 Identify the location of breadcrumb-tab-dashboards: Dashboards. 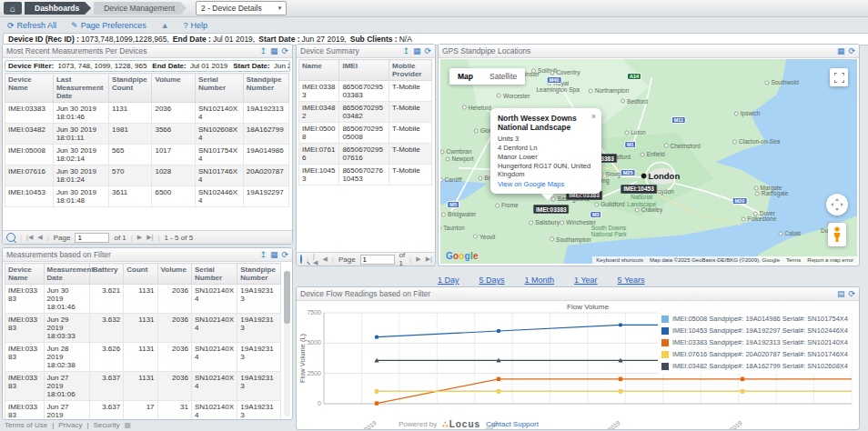
(58, 8).